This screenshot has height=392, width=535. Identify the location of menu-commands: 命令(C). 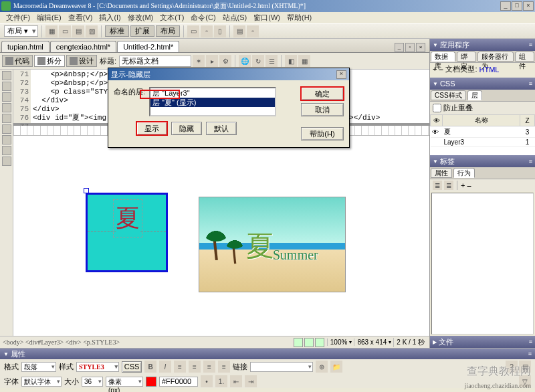
(203, 17).